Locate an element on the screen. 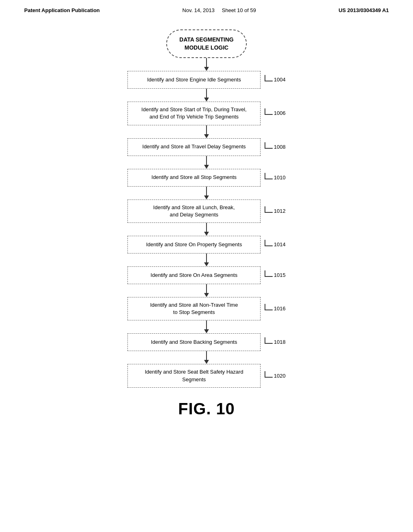 Image resolution: width=413 pixels, height=532 pixels. step-1016-row: Identify and Store all Non-Travel Time t… is located at coordinates (206, 309).